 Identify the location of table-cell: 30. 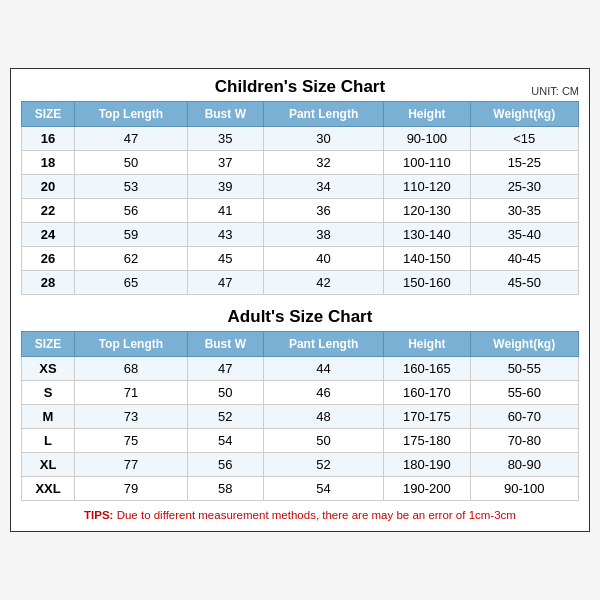
(323, 139).